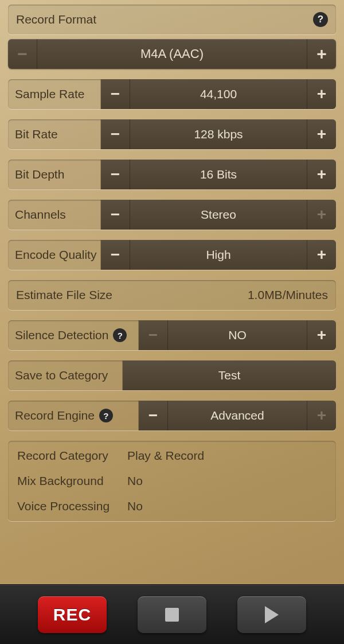 This screenshot has height=644, width=344. Describe the element at coordinates (272, 615) in the screenshot. I see `play-button` at that location.